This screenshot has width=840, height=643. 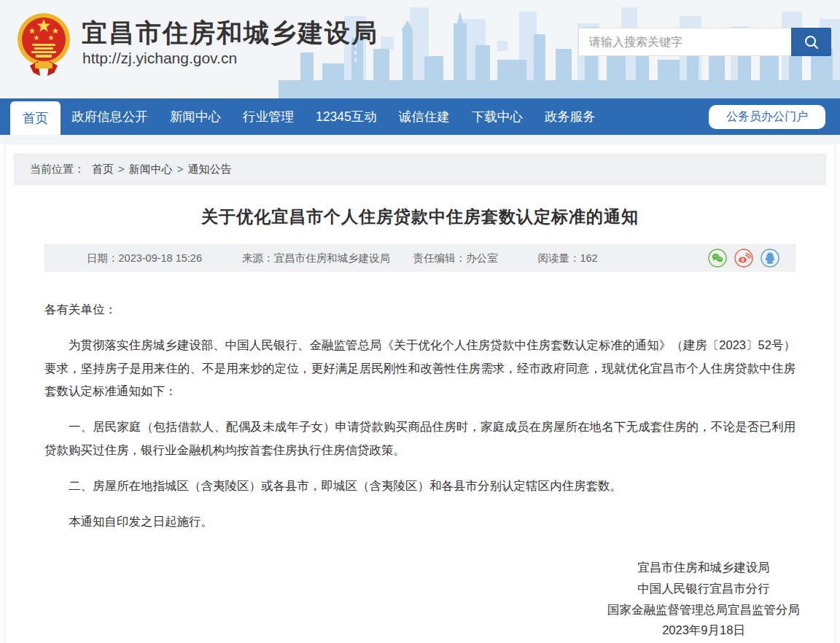 What do you see at coordinates (704, 609) in the screenshot?
I see `signature-line: 国家金融监督管理总局宜昌监管分局` at bounding box center [704, 609].